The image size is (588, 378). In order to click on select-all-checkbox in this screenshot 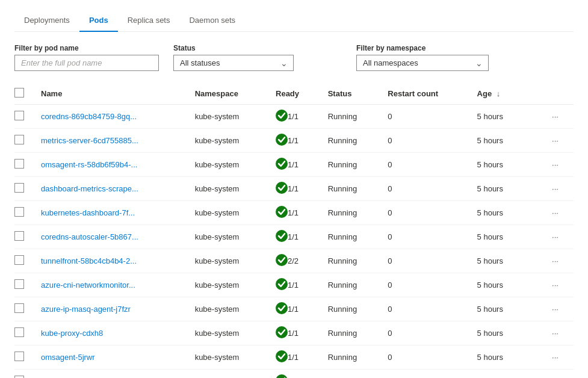, I will do `click(19, 93)`.